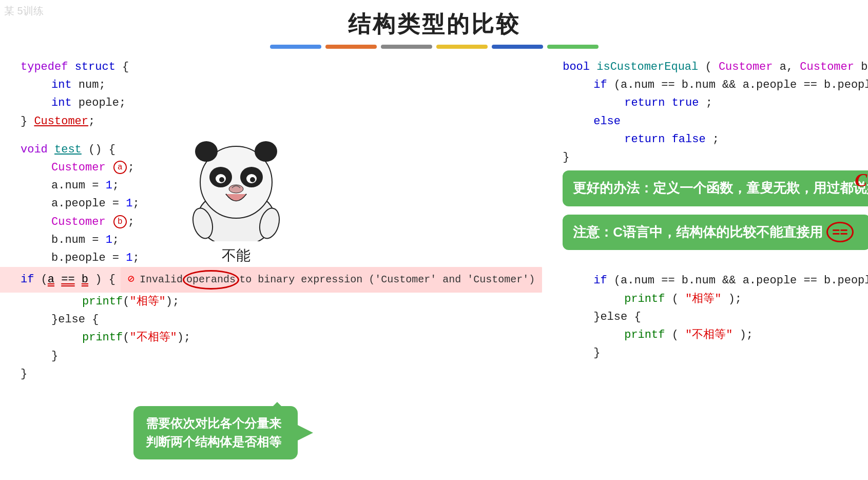 The height and width of the screenshot is (480, 868). What do you see at coordinates (840, 232) in the screenshot?
I see `eq-circle: ==` at bounding box center [840, 232].